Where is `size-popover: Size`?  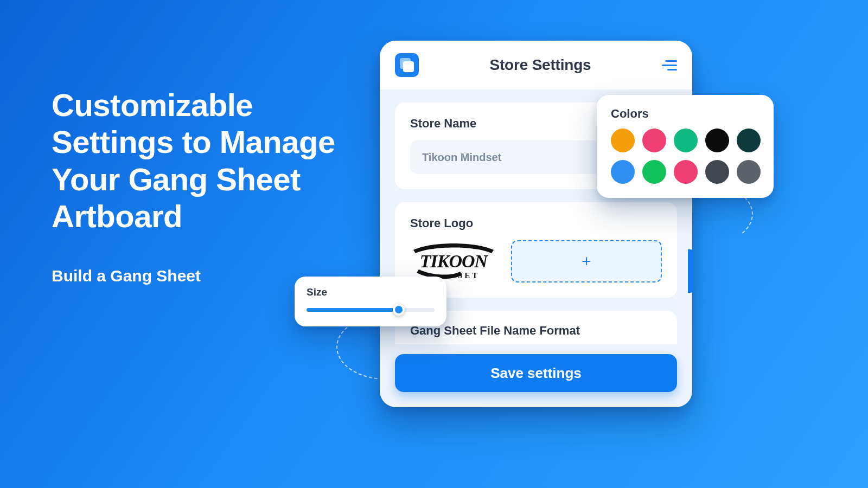
size-popover: Size is located at coordinates (371, 301).